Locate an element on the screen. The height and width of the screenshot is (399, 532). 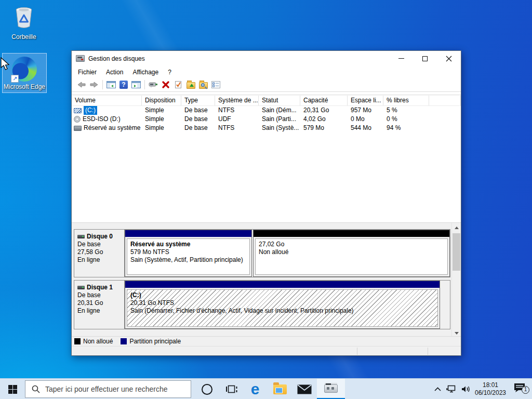
desktop-icon-recycle-bin: Corbeille is located at coordinates (24, 22).